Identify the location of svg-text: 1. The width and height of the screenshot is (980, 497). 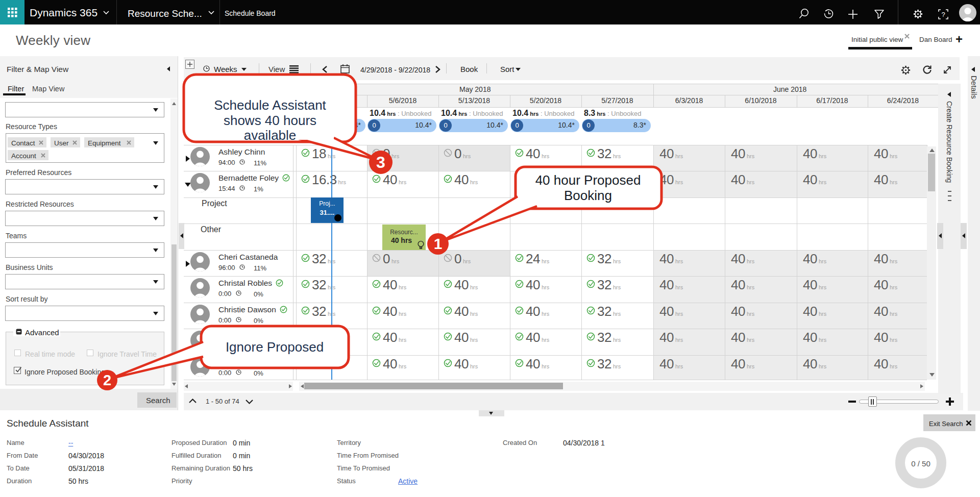
(438, 244).